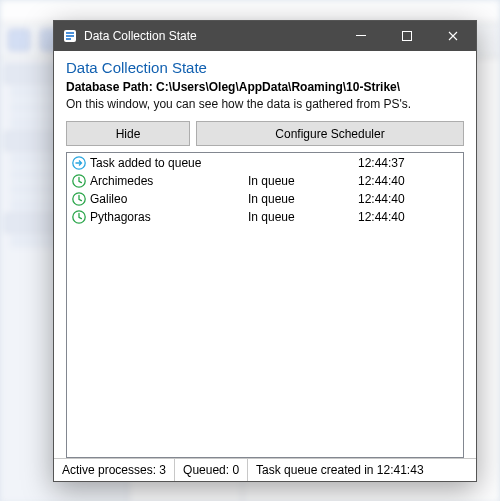 This screenshot has width=500, height=501. Describe the element at coordinates (265, 87) in the screenshot. I see `database-path: Database Path: C:\Users\Oleg\AppData\Roa…` at that location.